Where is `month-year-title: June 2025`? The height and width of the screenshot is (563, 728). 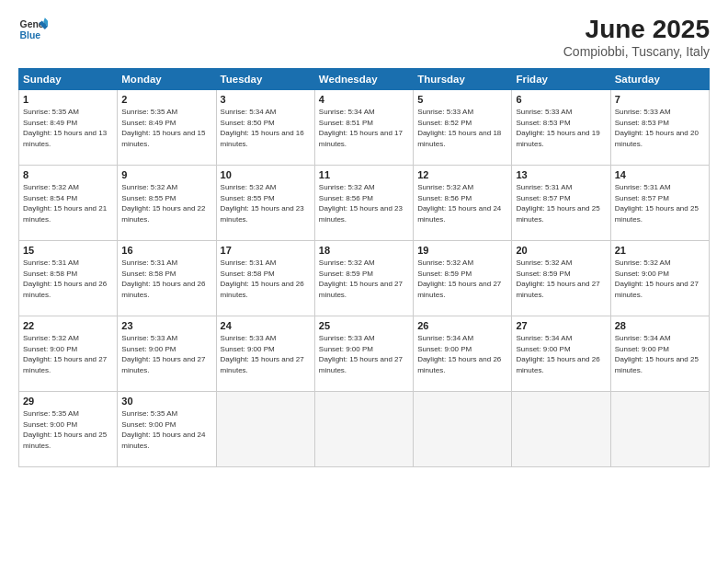 month-year-title: June 2025 is located at coordinates (636, 29).